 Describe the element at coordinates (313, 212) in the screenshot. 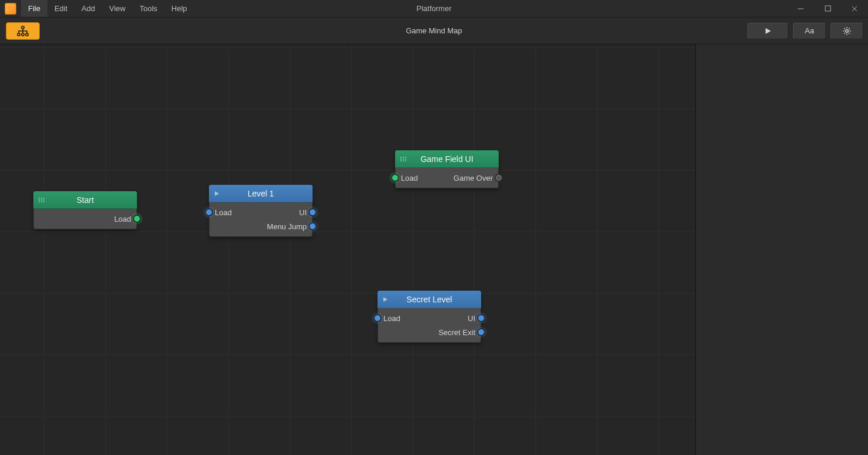

I see `output-port-level1-ui` at that location.